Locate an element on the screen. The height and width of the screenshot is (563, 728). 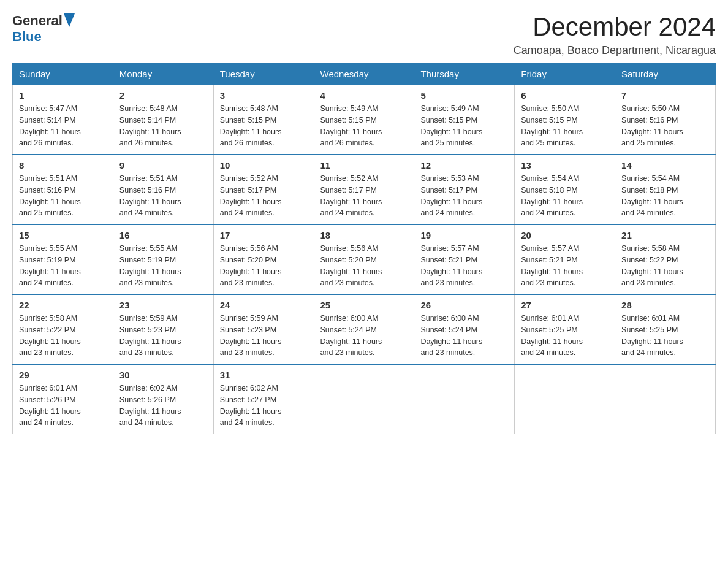
day-number: 19 is located at coordinates (464, 236).